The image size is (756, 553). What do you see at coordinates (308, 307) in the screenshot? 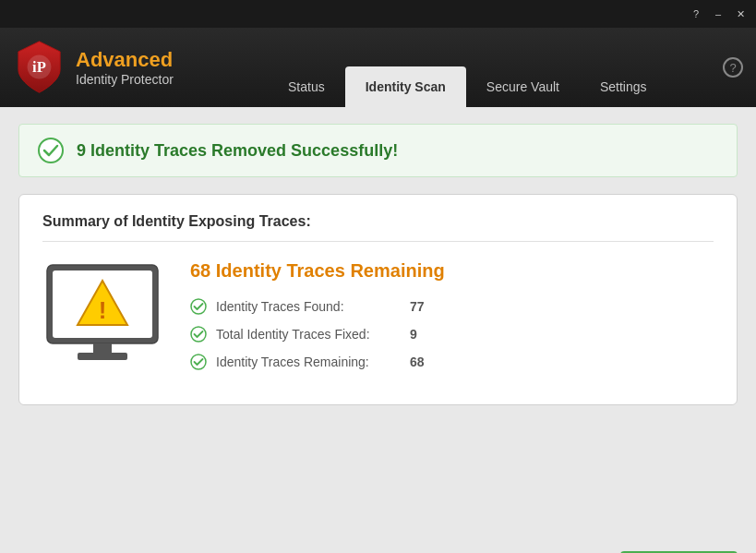
I see `stat-label-found: Identity Traces Found:` at bounding box center [308, 307].